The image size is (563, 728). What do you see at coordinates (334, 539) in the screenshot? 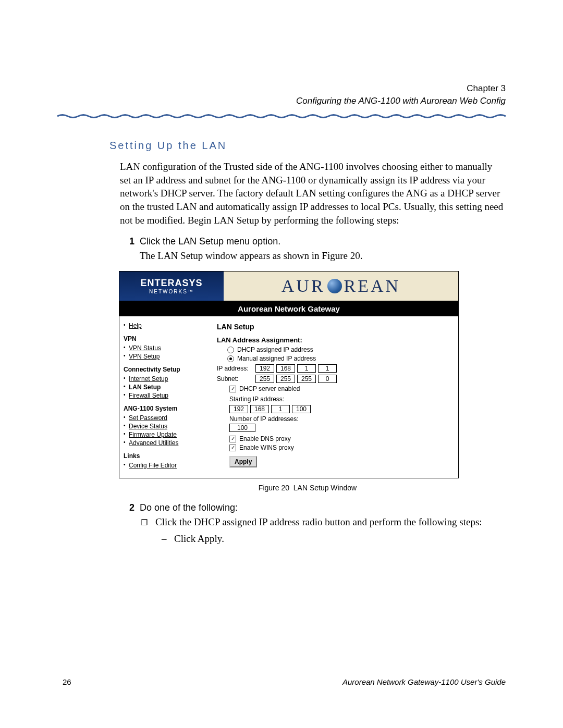
I see `step-2-sub1-dash1: – Click Apply.` at bounding box center [334, 539].